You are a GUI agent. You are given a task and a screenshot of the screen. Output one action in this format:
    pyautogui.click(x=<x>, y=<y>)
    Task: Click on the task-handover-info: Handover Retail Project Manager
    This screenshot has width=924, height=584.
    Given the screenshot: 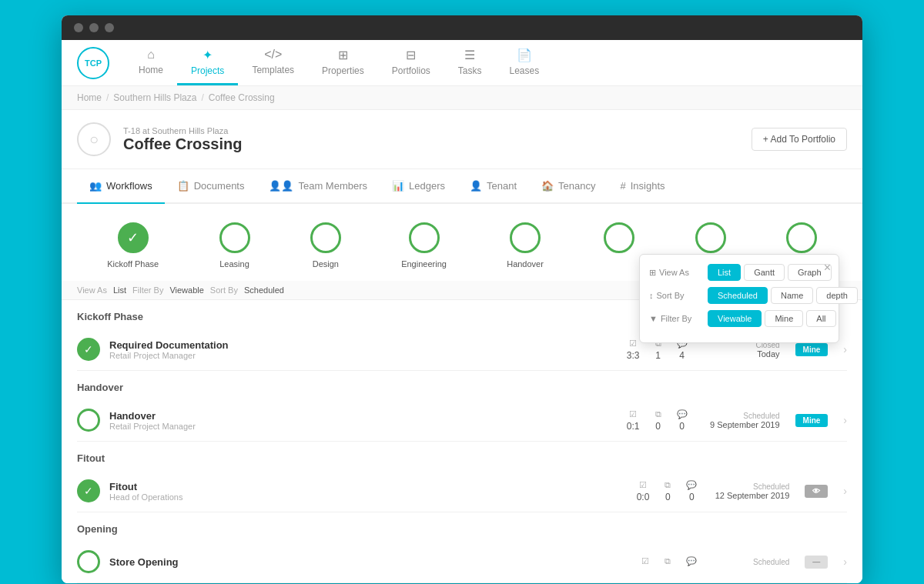 What is the action you would take?
    pyautogui.click(x=363, y=420)
    